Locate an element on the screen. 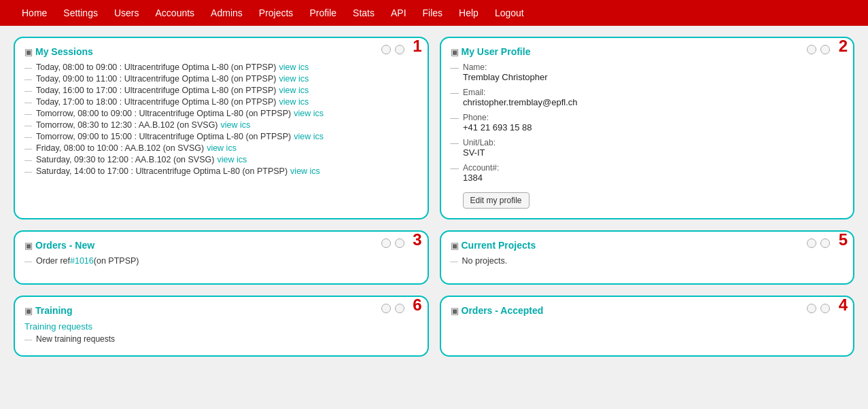 The height and width of the screenshot is (409, 868). widget-number-6: 6 is located at coordinates (417, 305).